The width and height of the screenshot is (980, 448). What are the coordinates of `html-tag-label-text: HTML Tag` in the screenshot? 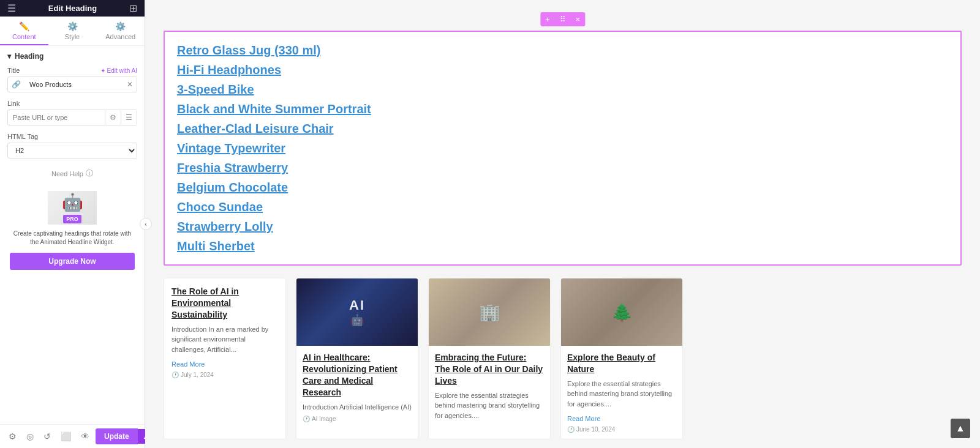 It's located at (23, 136).